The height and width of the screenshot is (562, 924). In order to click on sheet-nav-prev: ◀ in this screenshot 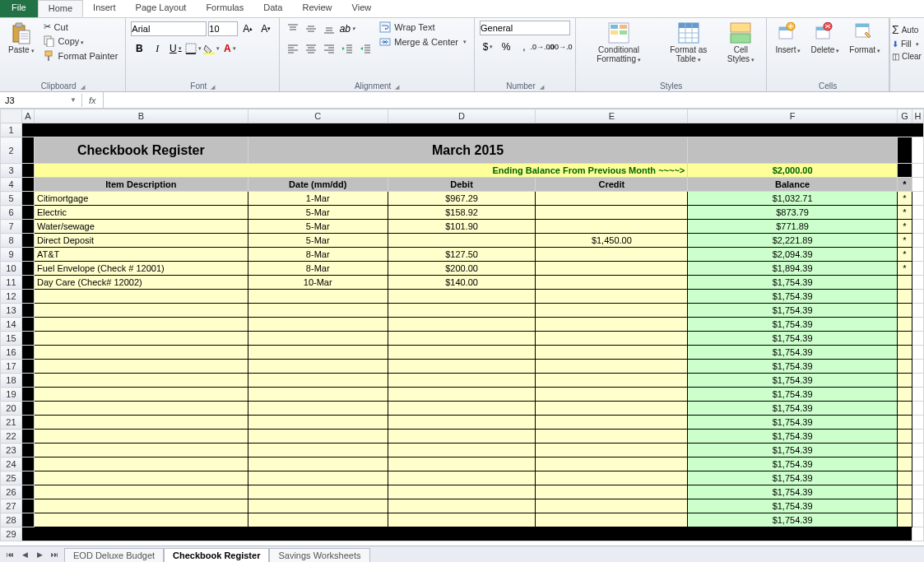, I will do `click(25, 555)`.